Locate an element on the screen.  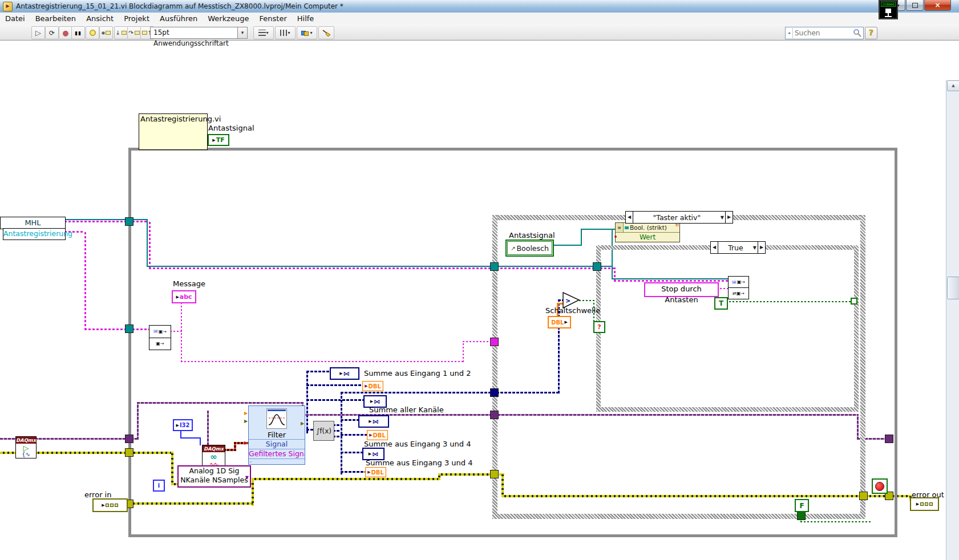
tunnel-string is located at coordinates (494, 342).